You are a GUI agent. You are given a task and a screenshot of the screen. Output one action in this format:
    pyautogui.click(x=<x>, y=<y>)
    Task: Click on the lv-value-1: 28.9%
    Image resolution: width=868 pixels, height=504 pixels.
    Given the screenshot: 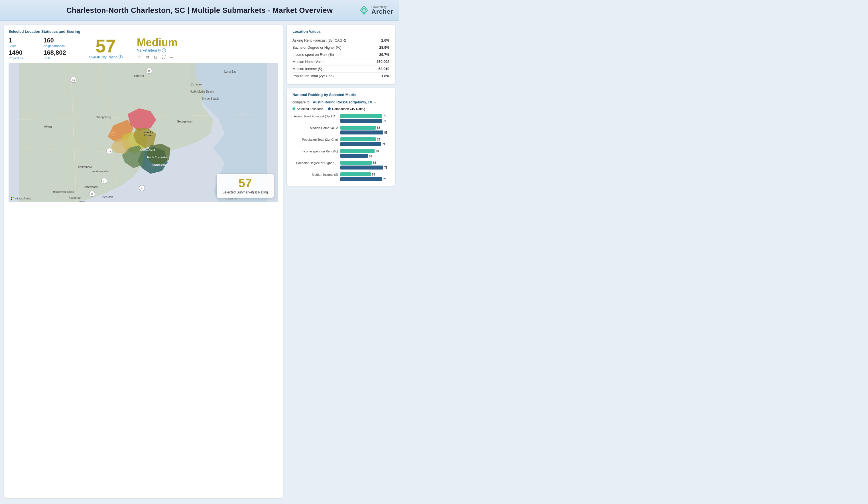 What is the action you would take?
    pyautogui.click(x=384, y=48)
    